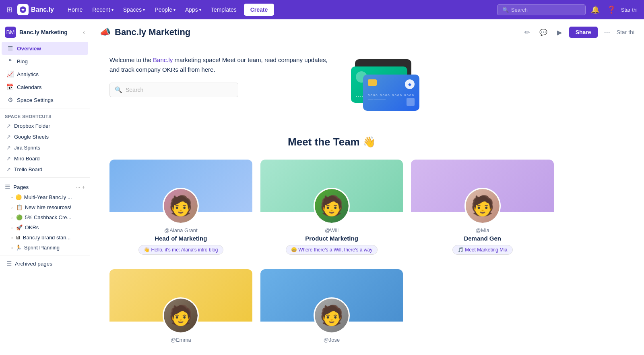  Describe the element at coordinates (45, 87) in the screenshot. I see `sidebar-item-calendars: 📅 Calendars` at that location.